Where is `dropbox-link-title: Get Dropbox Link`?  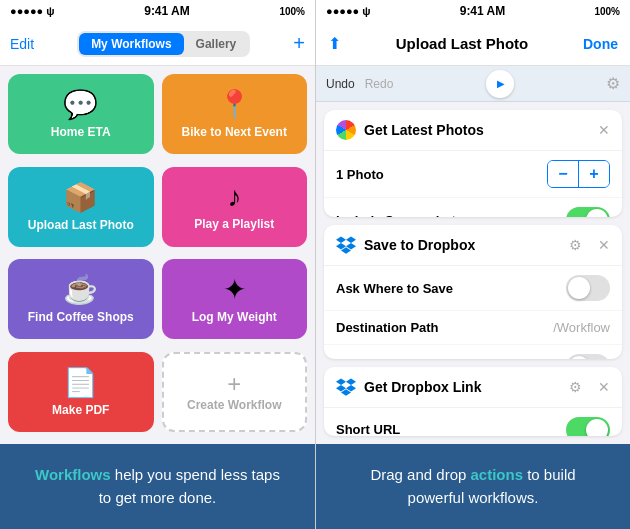
dropbox-link-title: Get Dropbox Link is located at coordinates (462, 387).